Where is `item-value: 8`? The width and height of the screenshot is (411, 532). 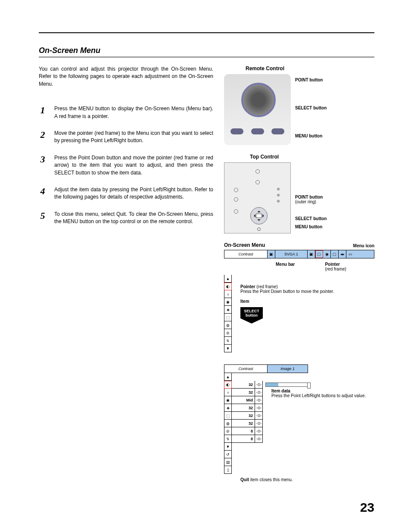
item-value: 8 is located at coordinates (243, 439).